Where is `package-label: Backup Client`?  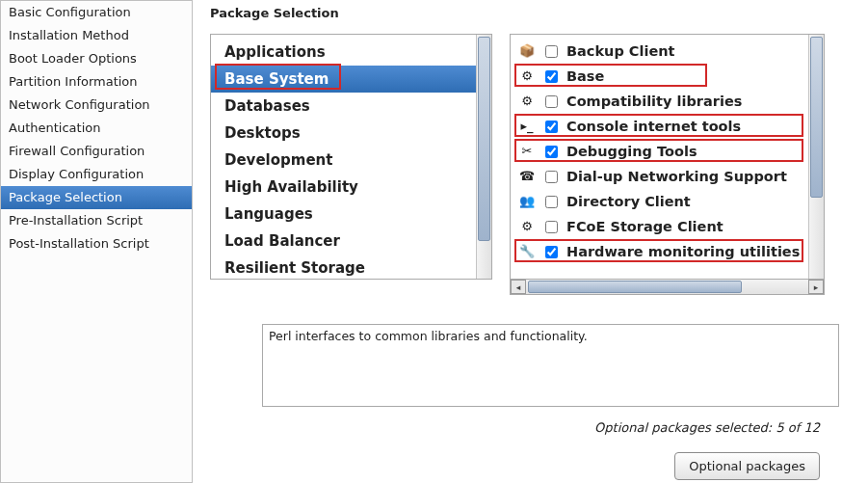
package-label: Backup Client is located at coordinates (620, 51).